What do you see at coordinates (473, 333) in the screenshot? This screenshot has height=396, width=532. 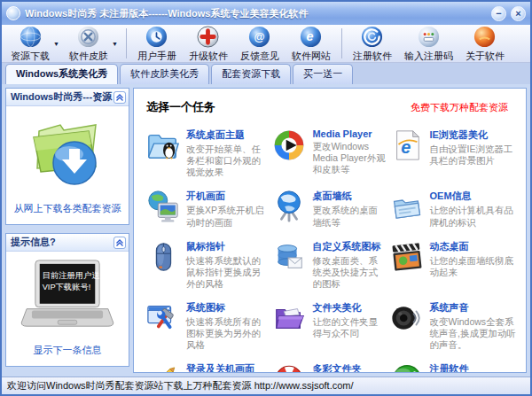 I see `task-desc: 改变Windows全套系统声音,换成更加动听的声音。` at bounding box center [473, 333].